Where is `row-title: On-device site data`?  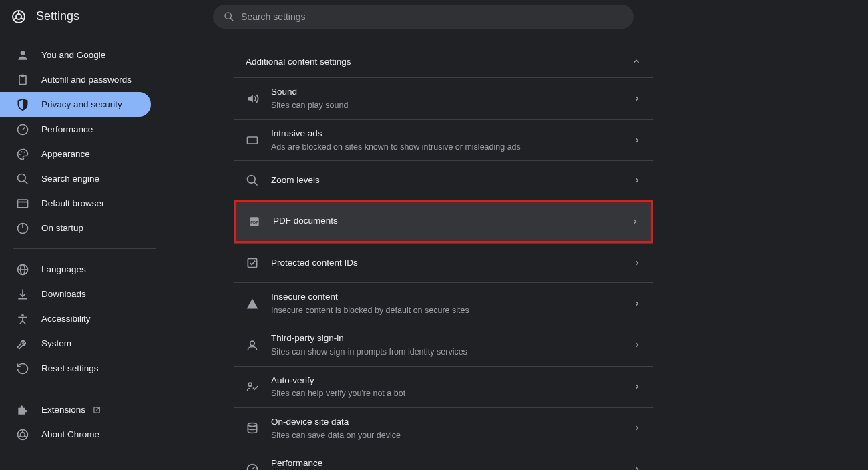
row-title: On-device site data is located at coordinates (449, 422).